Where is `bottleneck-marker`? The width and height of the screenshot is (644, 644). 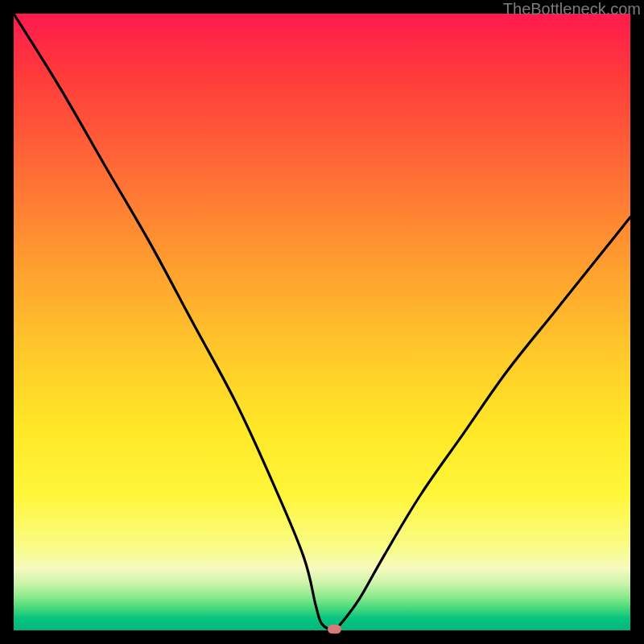
bottleneck-marker is located at coordinates (335, 630).